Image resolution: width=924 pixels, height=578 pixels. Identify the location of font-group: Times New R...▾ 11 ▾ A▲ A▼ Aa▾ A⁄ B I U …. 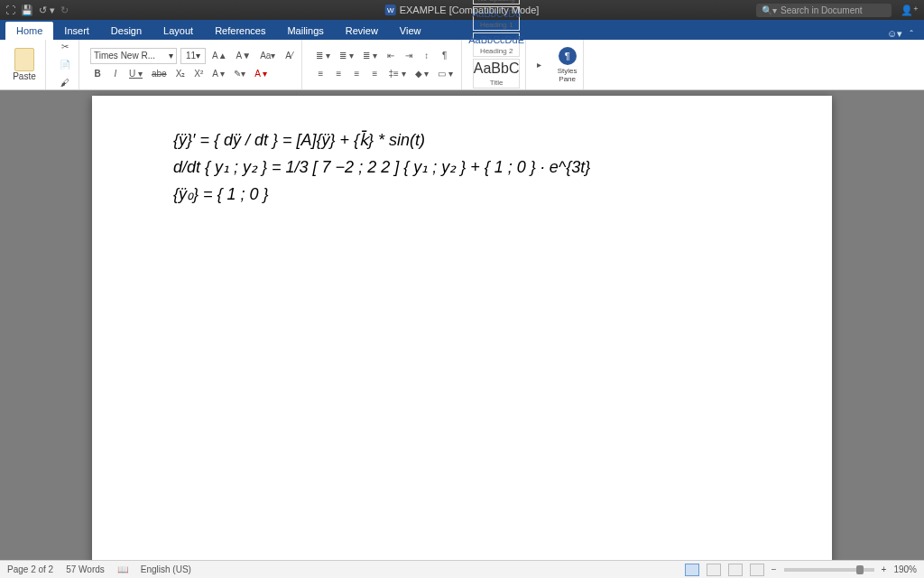
(193, 65).